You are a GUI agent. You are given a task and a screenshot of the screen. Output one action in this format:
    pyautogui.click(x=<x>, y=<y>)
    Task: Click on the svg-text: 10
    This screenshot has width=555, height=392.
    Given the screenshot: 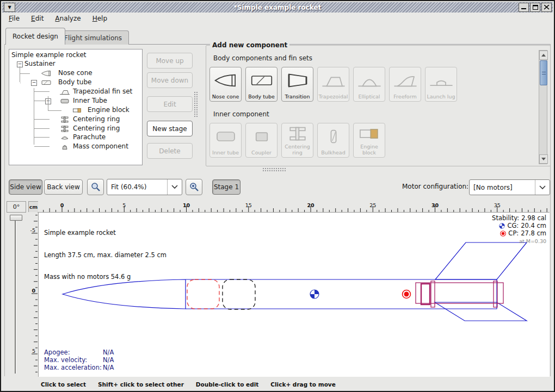 What is the action you would take?
    pyautogui.click(x=187, y=206)
    